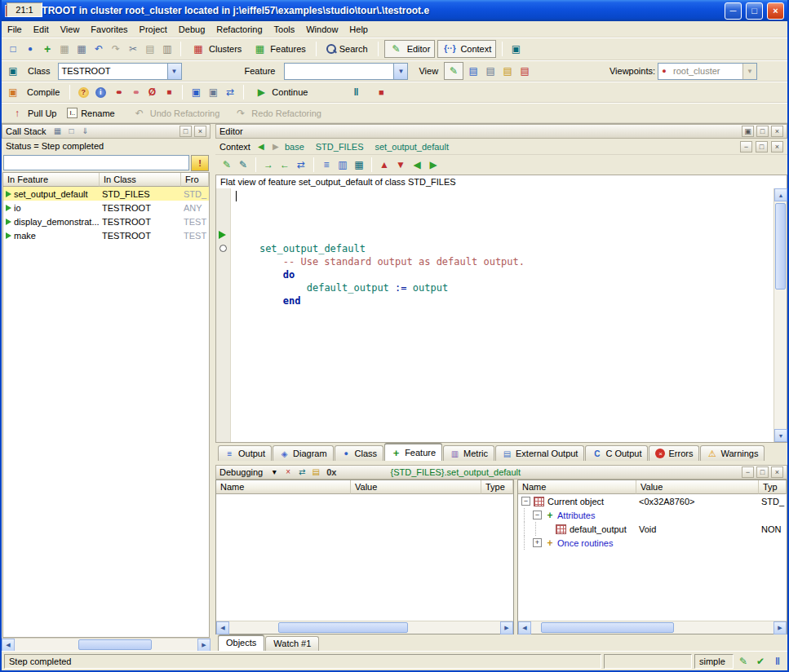 Image resolution: width=789 pixels, height=672 pixels. I want to click on menu-window: Window, so click(321, 29).